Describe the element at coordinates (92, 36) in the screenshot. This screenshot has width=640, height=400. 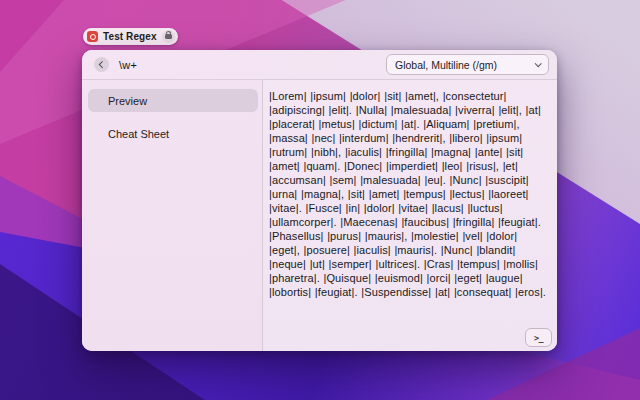
I see `record-app-icon` at that location.